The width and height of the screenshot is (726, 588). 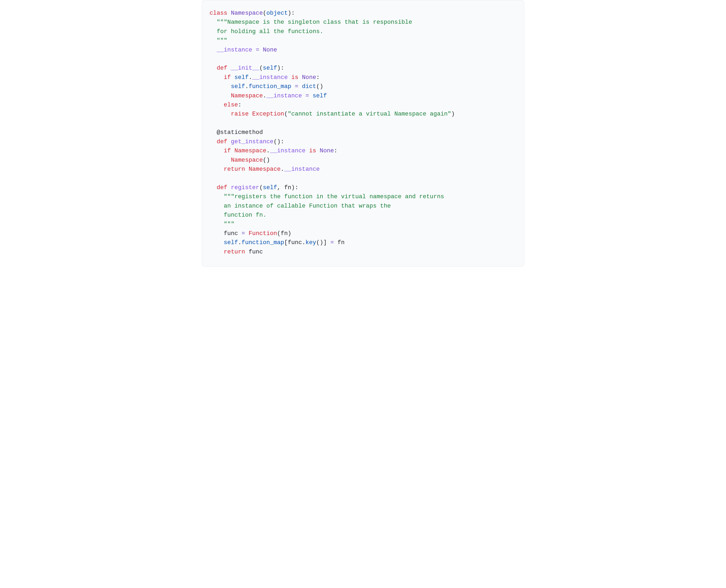 I want to click on code-line: """Namespace is the singleton class that…, so click(x=311, y=22).